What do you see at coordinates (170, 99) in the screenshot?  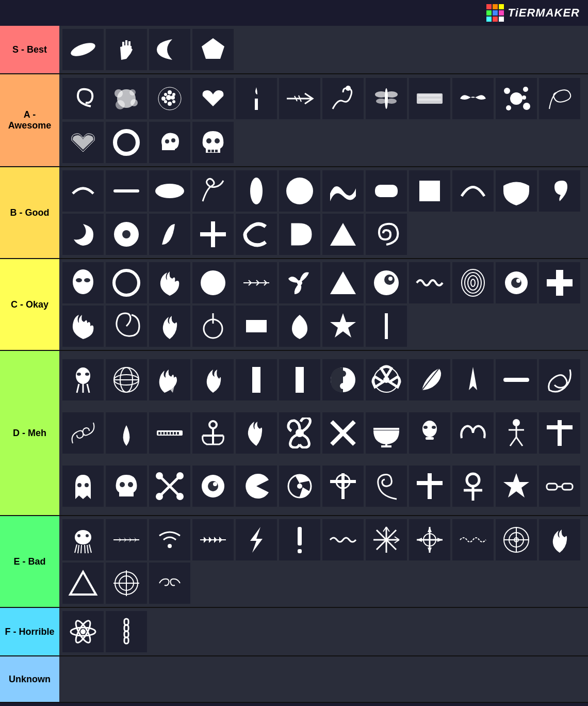 I see `icon-halftone` at bounding box center [170, 99].